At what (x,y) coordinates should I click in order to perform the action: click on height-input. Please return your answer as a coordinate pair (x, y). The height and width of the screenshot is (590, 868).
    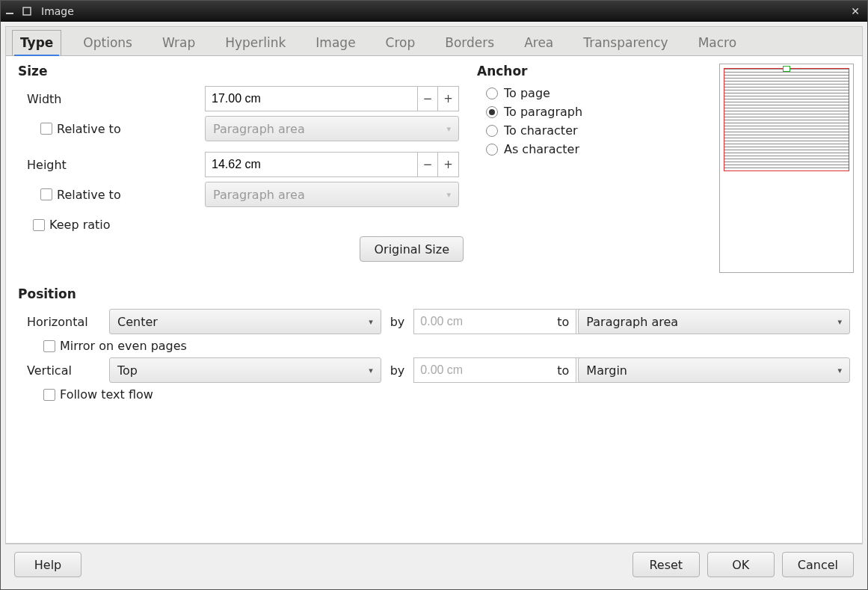
    Looking at the image, I should click on (311, 165).